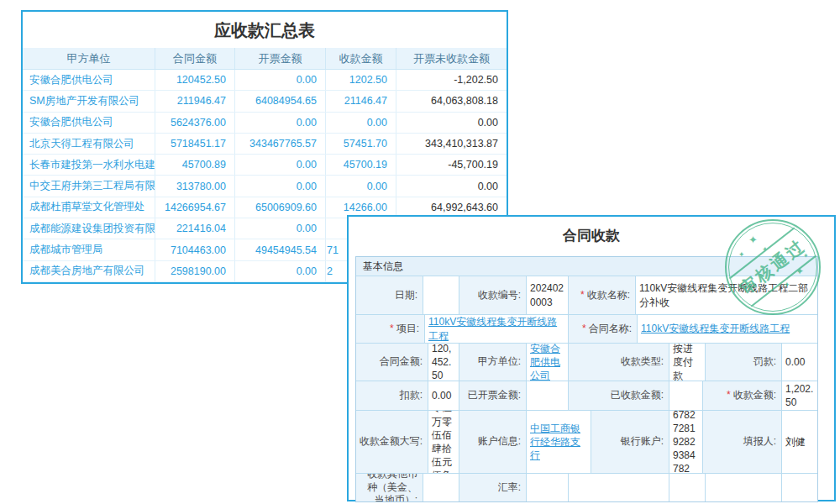 The image size is (840, 504). I want to click on receipt-type-label: 收款类型:, so click(618, 361).